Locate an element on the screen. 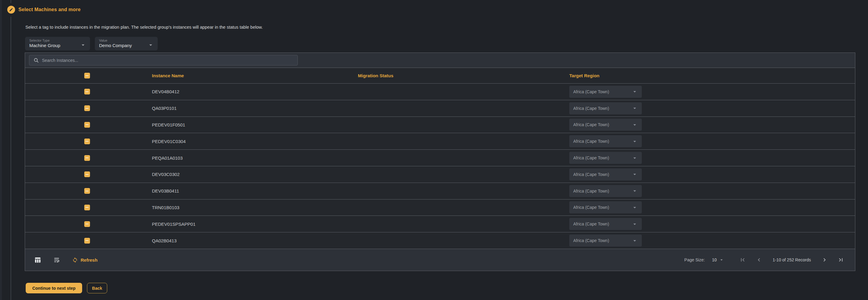 The height and width of the screenshot is (300, 868). grid-search-toolbar is located at coordinates (440, 61).